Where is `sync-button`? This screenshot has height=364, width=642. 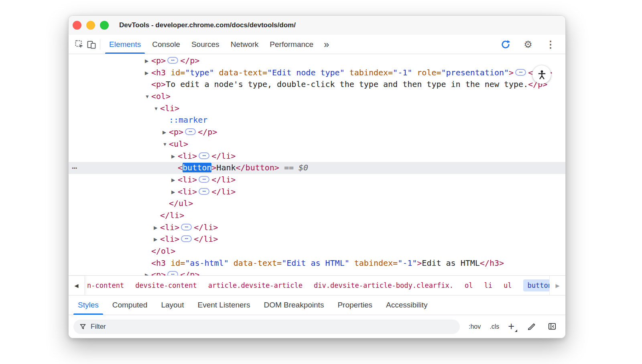
sync-button is located at coordinates (506, 44).